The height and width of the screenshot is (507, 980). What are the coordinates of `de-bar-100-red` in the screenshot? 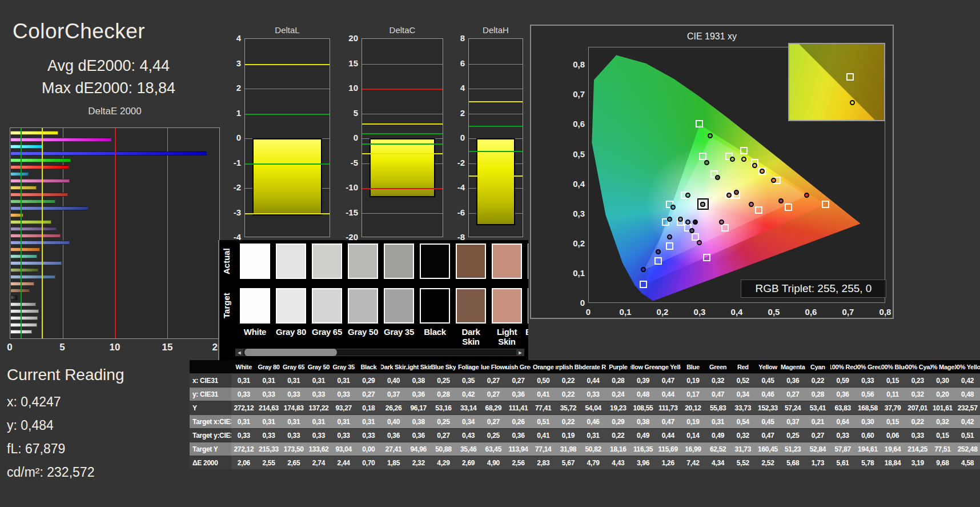 It's located at (40, 167).